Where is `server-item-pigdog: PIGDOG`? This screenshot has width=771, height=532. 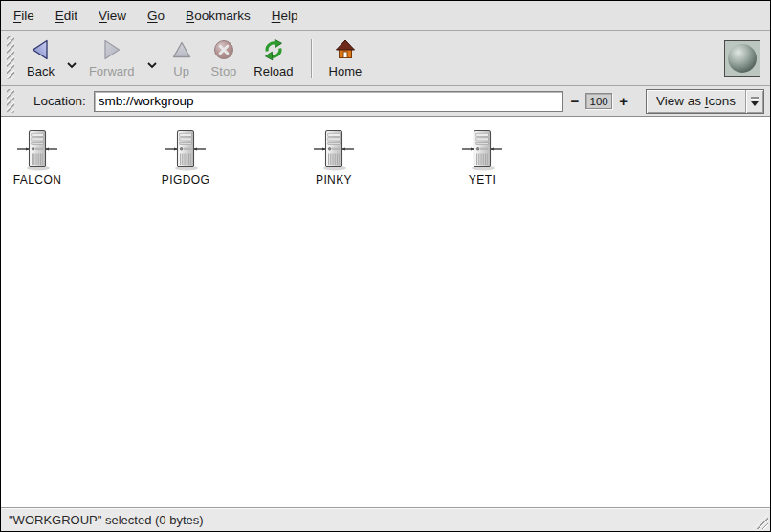 server-item-pigdog: PIGDOG is located at coordinates (186, 157).